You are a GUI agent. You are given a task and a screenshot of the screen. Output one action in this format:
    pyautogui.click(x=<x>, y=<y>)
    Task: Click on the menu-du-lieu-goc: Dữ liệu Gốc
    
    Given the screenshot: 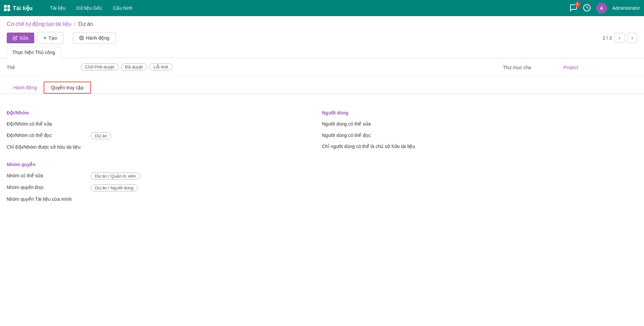 What is the action you would take?
    pyautogui.click(x=89, y=8)
    